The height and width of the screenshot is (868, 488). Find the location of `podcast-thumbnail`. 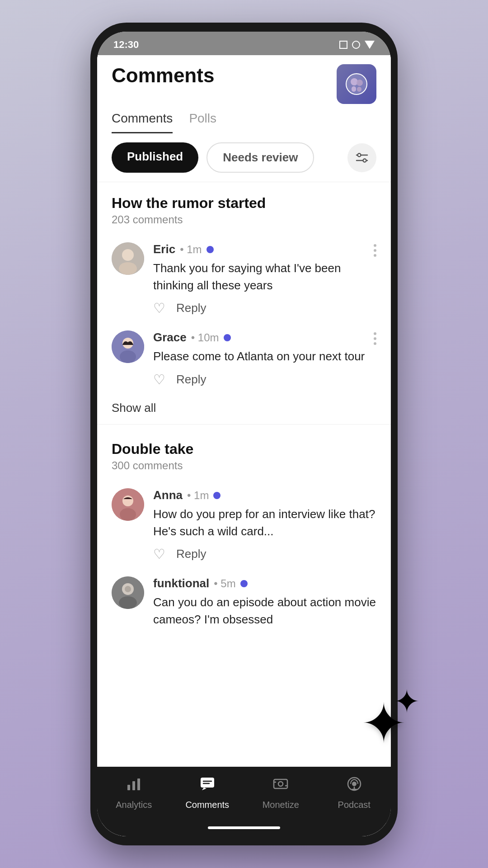

podcast-thumbnail is located at coordinates (357, 84).